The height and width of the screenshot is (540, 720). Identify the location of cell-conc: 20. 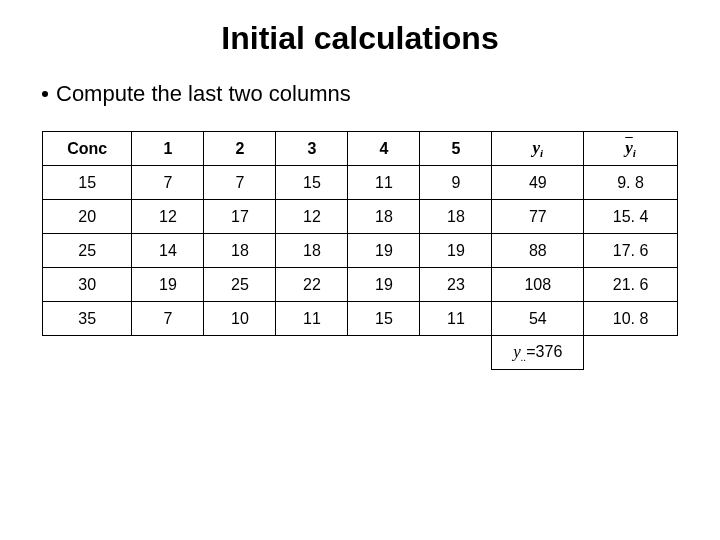
(88, 217).